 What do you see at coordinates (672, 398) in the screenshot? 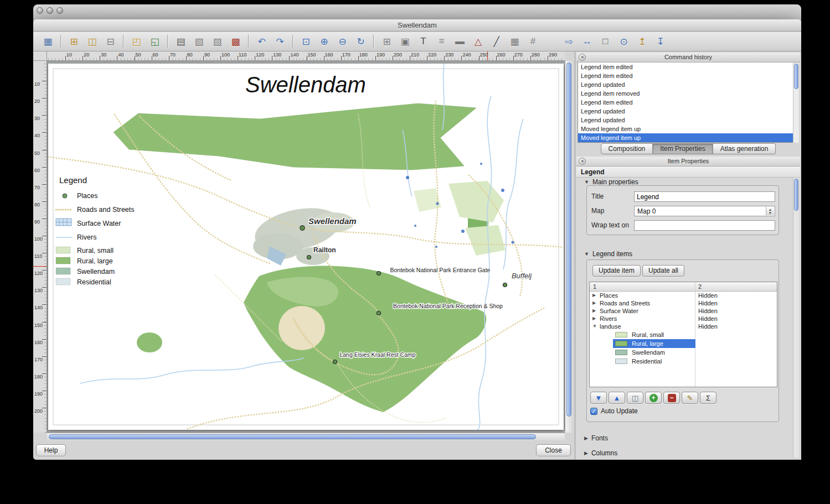
I see `remove-item-button: −` at bounding box center [672, 398].